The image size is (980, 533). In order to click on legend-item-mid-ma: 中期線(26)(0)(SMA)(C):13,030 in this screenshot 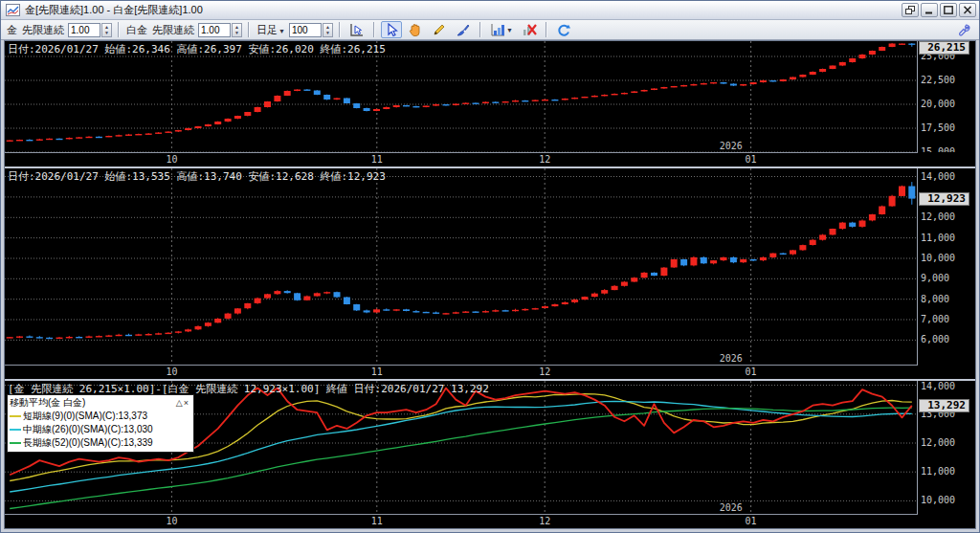, I will do `click(100, 430)`.